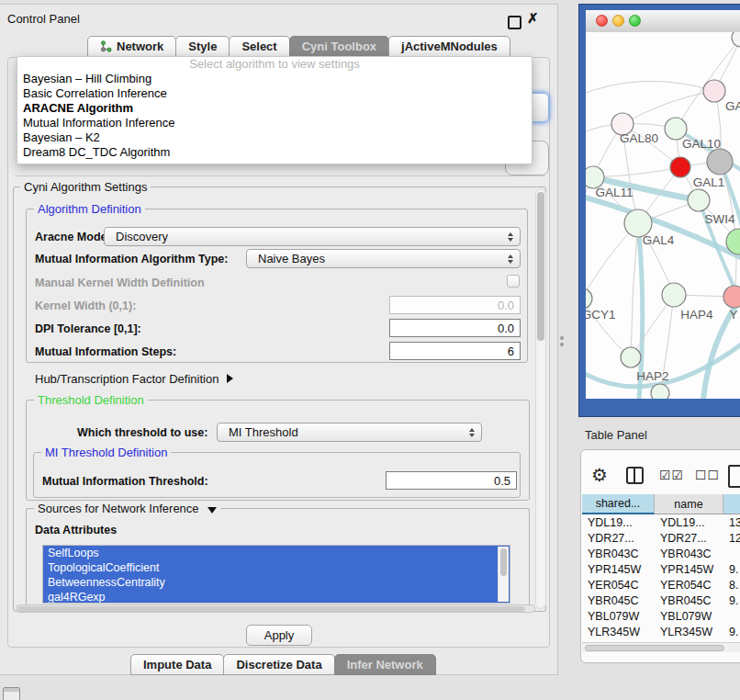 The height and width of the screenshot is (700, 740). What do you see at coordinates (386, 665) in the screenshot?
I see `tab-infer-network: Infer Network` at bounding box center [386, 665].